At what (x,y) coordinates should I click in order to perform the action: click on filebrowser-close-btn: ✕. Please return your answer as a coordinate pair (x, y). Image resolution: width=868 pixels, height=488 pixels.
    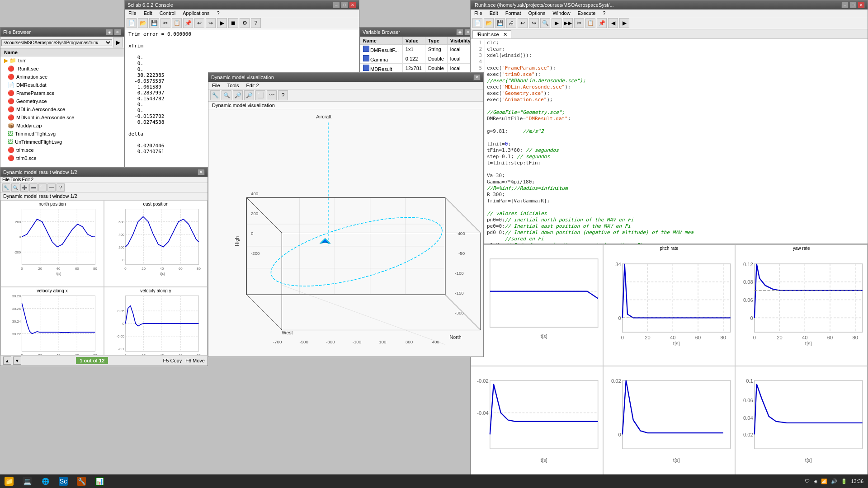
    Looking at the image, I should click on (118, 32).